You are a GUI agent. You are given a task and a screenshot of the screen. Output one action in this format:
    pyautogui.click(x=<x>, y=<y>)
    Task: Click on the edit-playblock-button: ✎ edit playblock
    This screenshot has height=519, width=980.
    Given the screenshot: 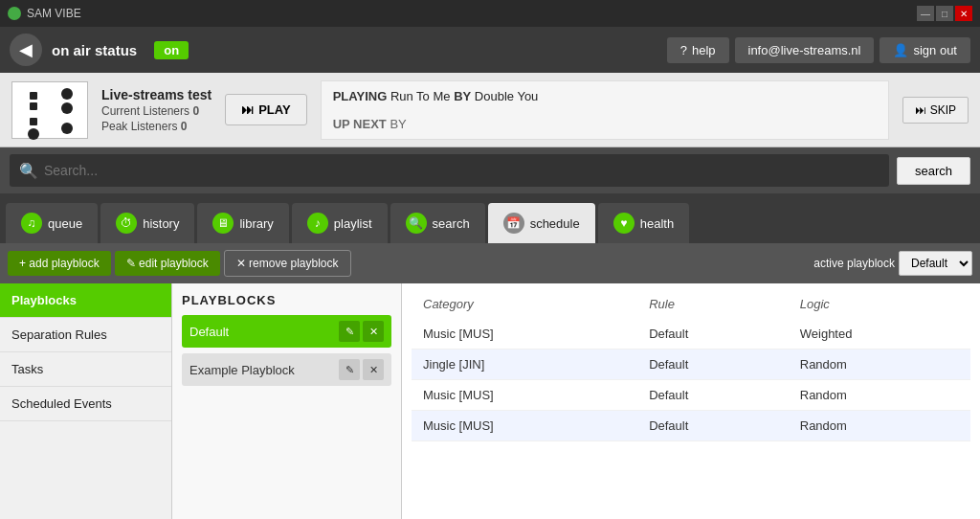 What is the action you would take?
    pyautogui.click(x=167, y=263)
    